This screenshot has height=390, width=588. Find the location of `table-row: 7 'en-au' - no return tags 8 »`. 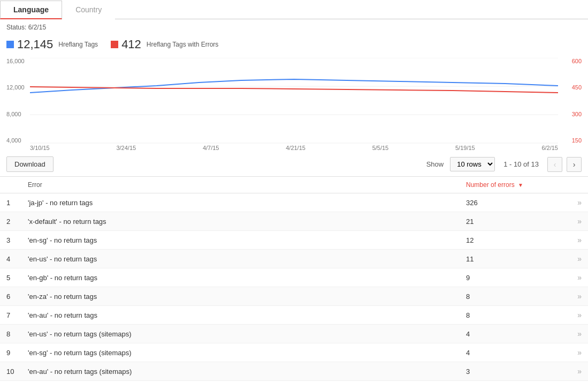

table-row: 7 'en-au' - no return tags 8 » is located at coordinates (294, 315).